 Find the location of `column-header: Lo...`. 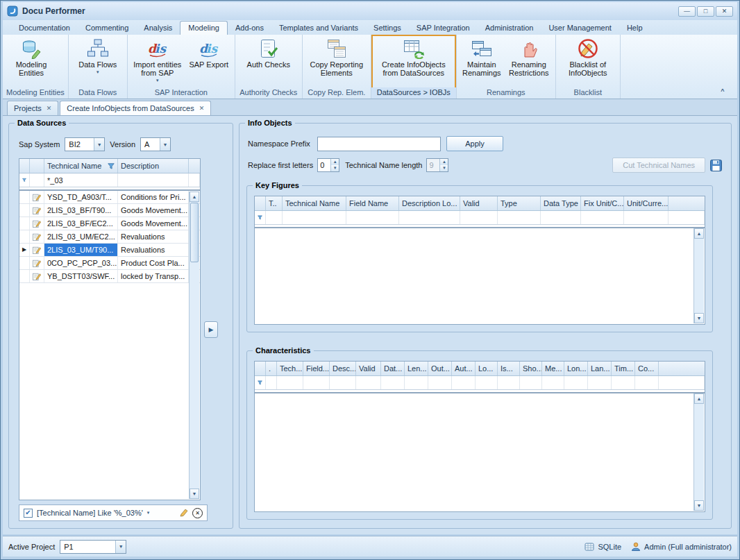

column-header: Lo... is located at coordinates (487, 368).